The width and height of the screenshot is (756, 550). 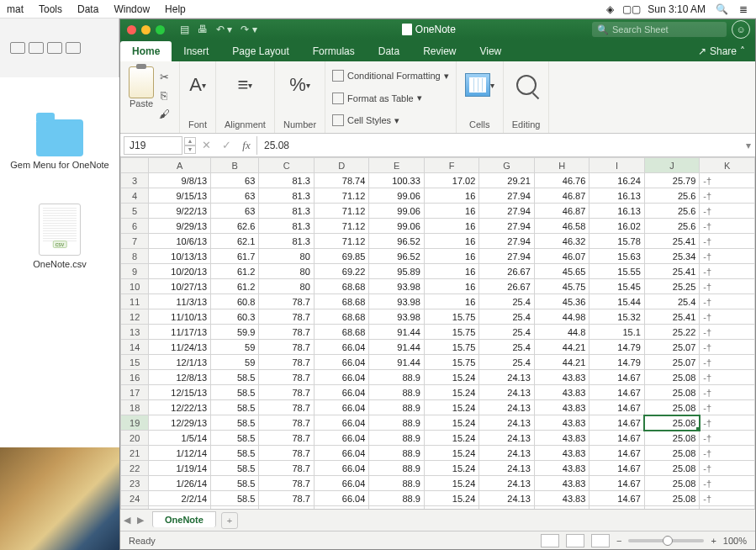 What do you see at coordinates (235, 166) in the screenshot?
I see `col-header-B: B` at bounding box center [235, 166].